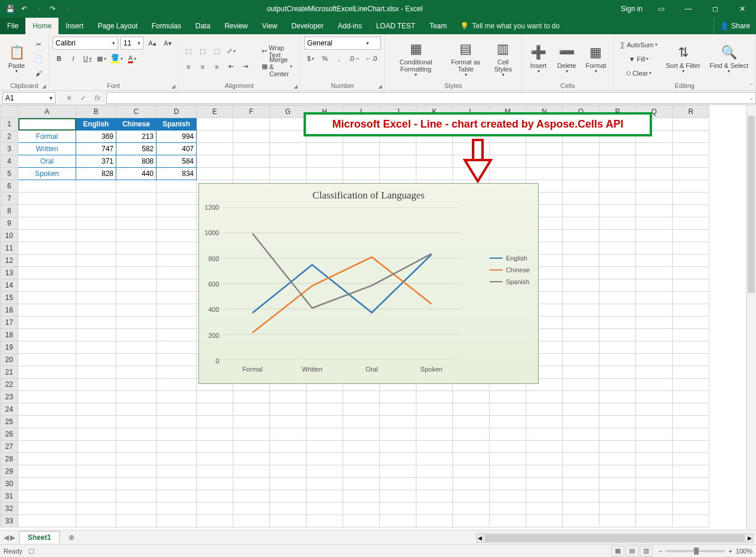  I want to click on increase-font-icon: A▴, so click(152, 43).